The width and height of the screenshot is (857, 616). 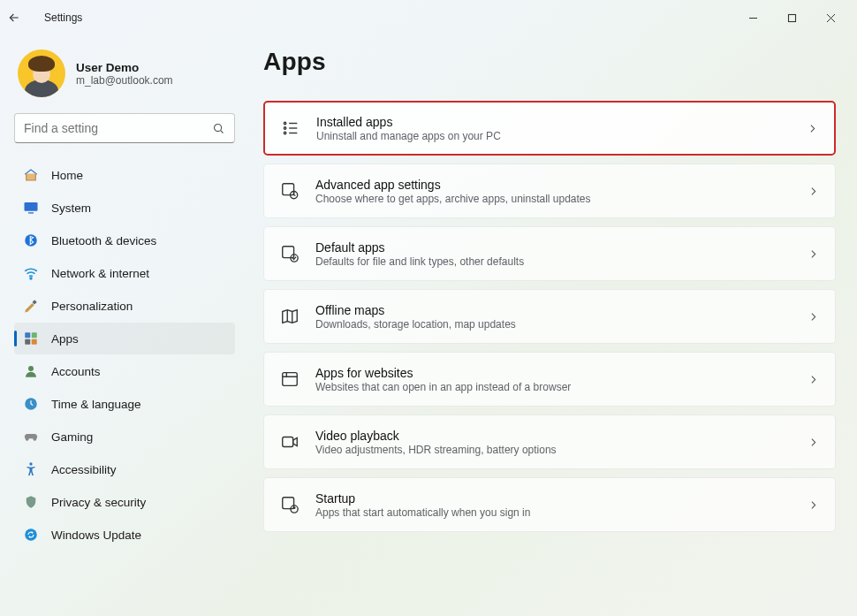 What do you see at coordinates (64, 18) in the screenshot?
I see `window-title: Settings` at bounding box center [64, 18].